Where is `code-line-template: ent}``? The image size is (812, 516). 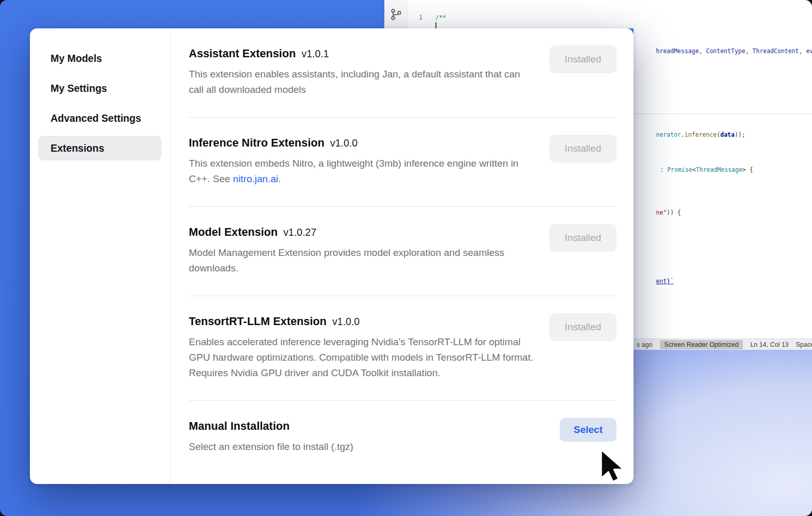
code-line-template: ent}` is located at coordinates (654, 282).